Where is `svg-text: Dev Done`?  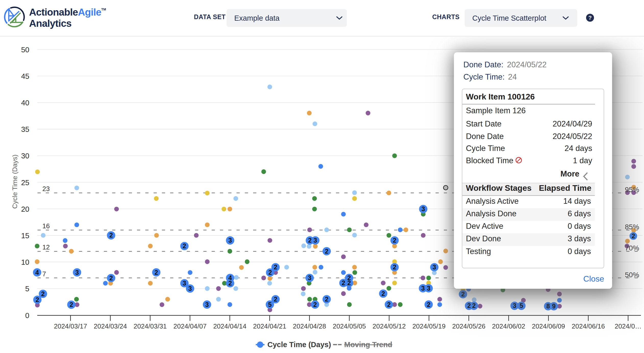
svg-text: Dev Done is located at coordinates (484, 239).